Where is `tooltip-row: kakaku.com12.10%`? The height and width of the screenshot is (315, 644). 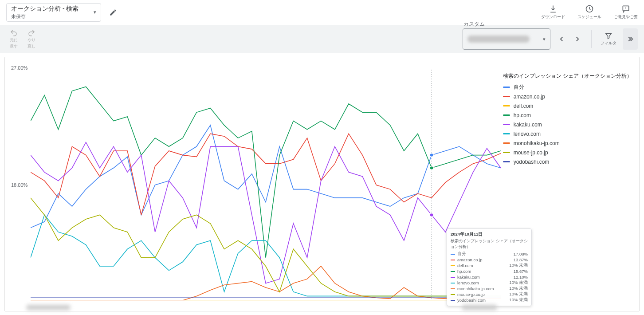
tooltip-row: kakaku.com12.10% is located at coordinates (489, 277).